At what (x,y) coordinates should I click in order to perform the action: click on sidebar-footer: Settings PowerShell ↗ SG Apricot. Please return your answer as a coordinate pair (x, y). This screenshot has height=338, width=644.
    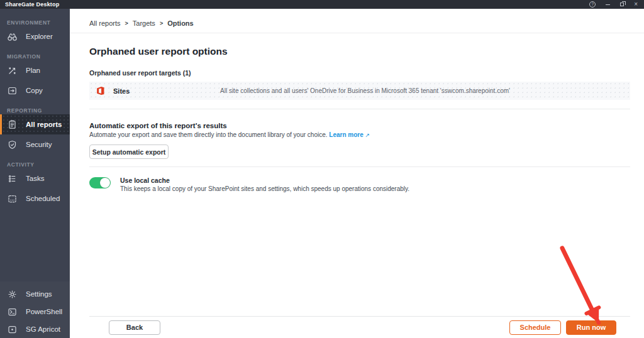
    Looking at the image, I should click on (35, 310).